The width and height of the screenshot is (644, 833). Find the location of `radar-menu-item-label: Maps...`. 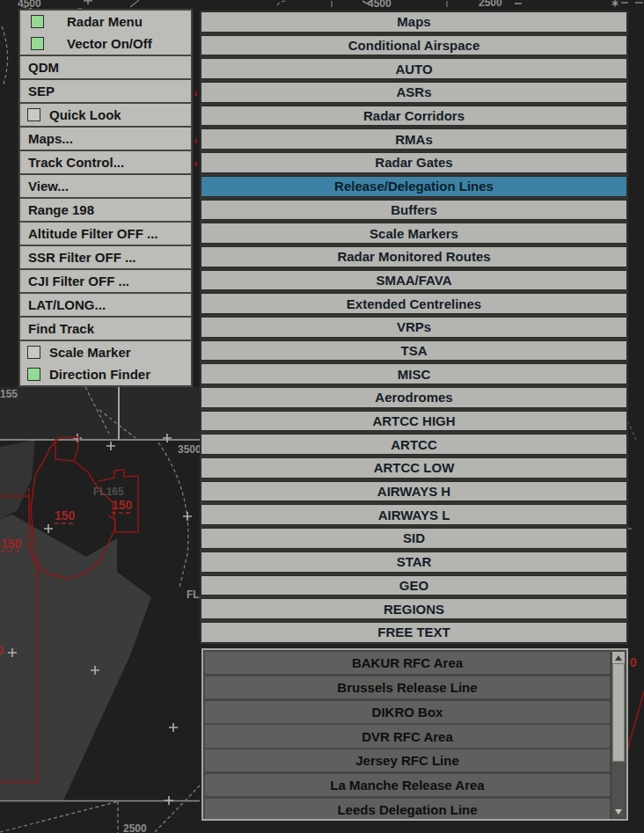

radar-menu-item-label: Maps... is located at coordinates (106, 139).